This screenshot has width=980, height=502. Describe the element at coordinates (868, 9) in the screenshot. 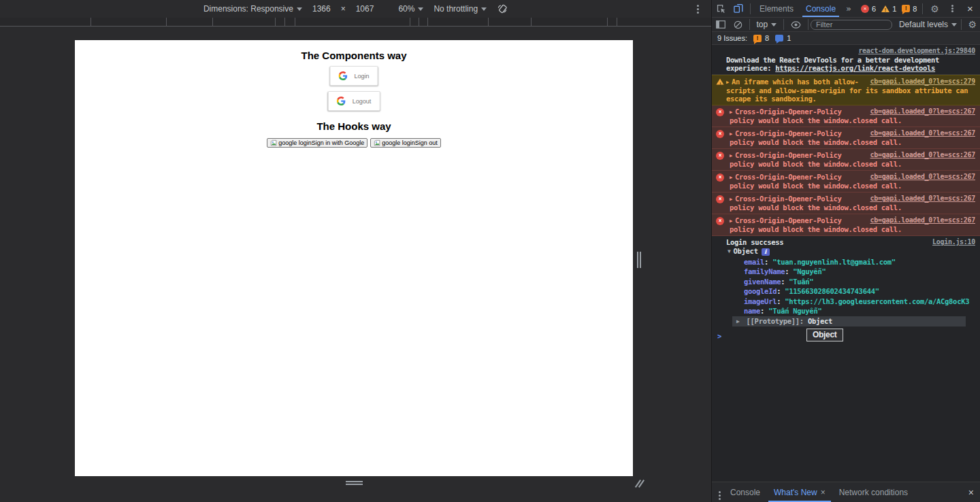

I see `error-count-badge: × 6` at that location.